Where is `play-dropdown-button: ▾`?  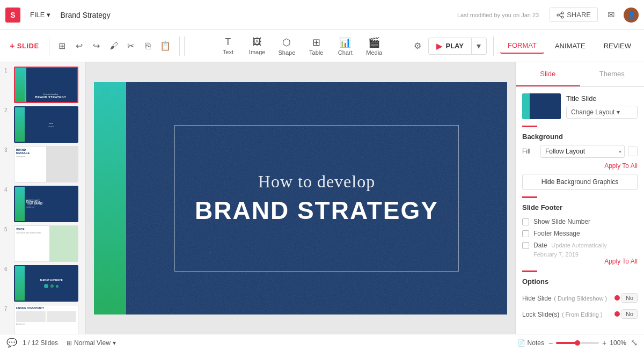
play-dropdown-button: ▾ is located at coordinates (479, 46).